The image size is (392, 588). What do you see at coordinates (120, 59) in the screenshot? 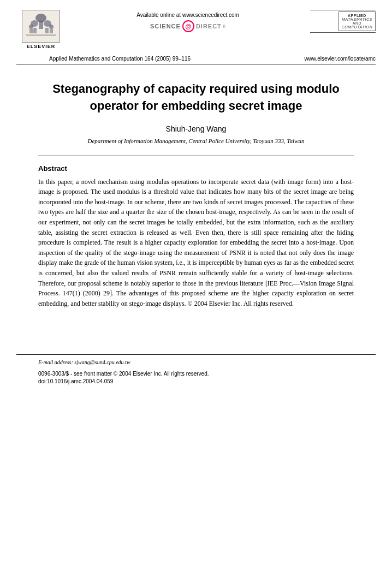
I see `journal-citation: Applied Mathematics and Computation 164 …` at bounding box center [120, 59].